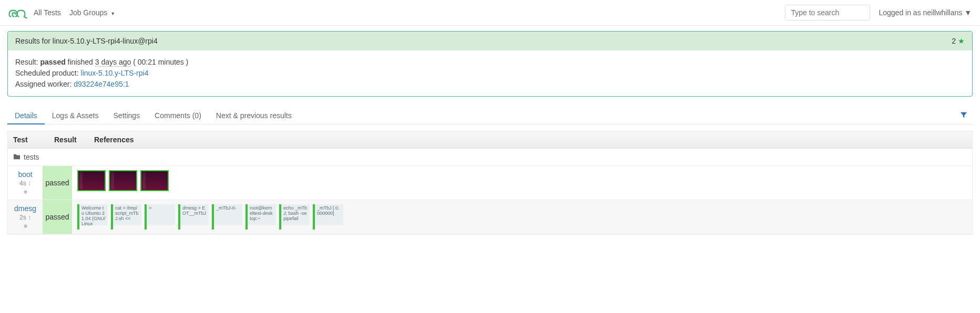 Image resolution: width=980 pixels, height=313 pixels. What do you see at coordinates (27, 62) in the screenshot?
I see `result-label: Result:` at bounding box center [27, 62].